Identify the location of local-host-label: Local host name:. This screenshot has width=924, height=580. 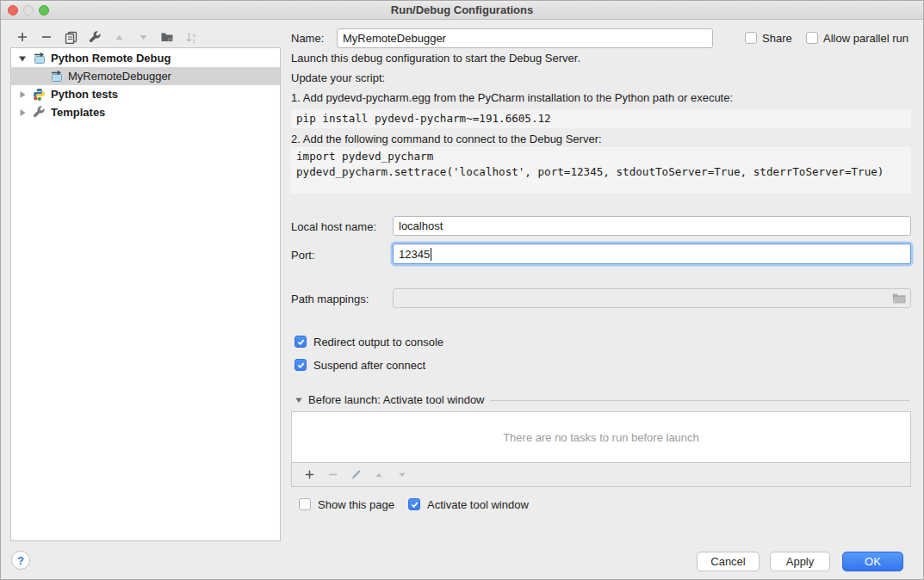
(334, 227).